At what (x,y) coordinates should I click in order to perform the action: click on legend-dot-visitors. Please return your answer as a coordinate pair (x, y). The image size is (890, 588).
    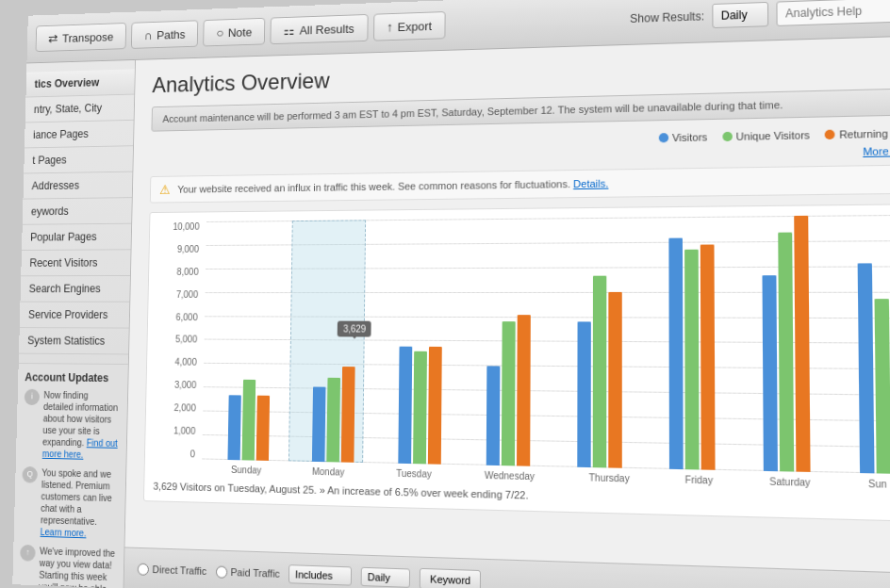
    Looking at the image, I should click on (663, 138).